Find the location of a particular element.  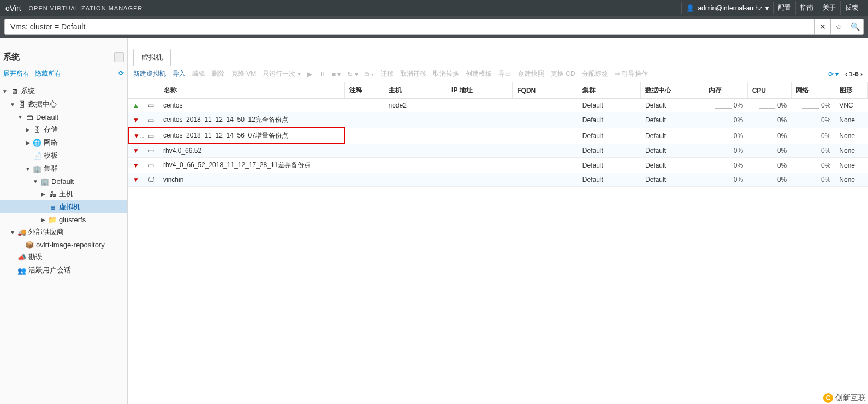

user-menu: 👤 admin@internal-authz ▾ is located at coordinates (727, 8).